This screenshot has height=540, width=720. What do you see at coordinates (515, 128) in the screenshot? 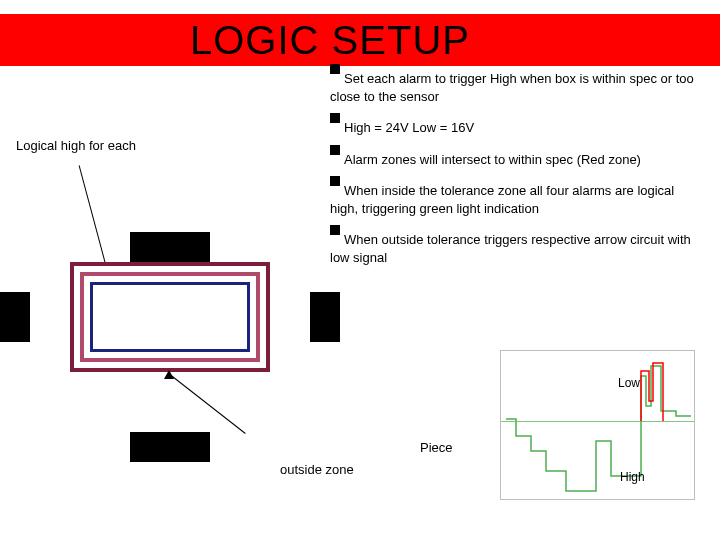
I see `bullet-item: High = 24V Low = 16V` at bounding box center [515, 128].